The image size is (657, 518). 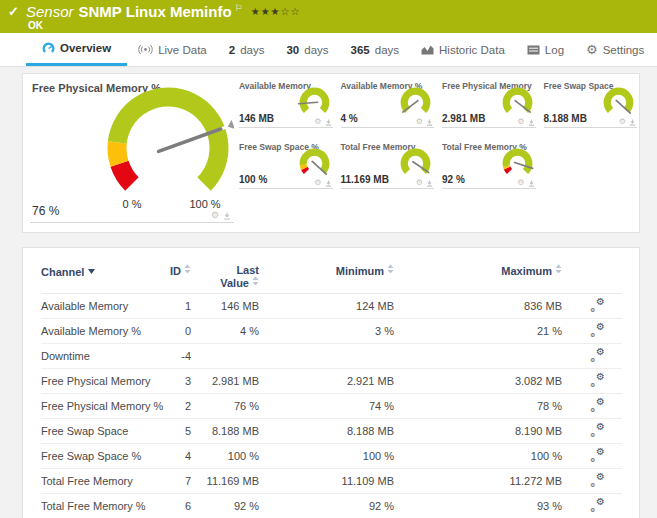 I want to click on gauge-tile: Available Memory %4 %⚙, so click(x=388, y=104).